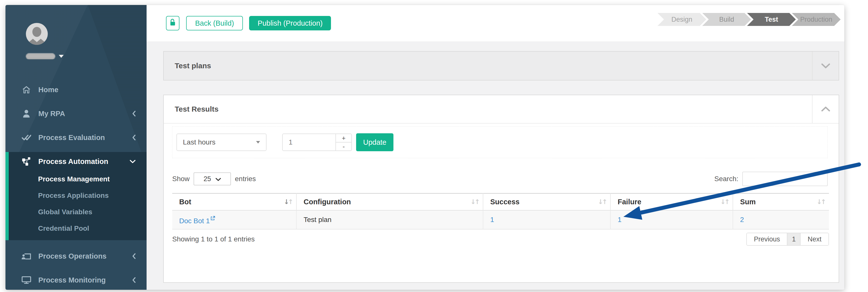 The height and width of the screenshot is (292, 868). Describe the element at coordinates (785, 179) in the screenshot. I see `search-input` at that location.